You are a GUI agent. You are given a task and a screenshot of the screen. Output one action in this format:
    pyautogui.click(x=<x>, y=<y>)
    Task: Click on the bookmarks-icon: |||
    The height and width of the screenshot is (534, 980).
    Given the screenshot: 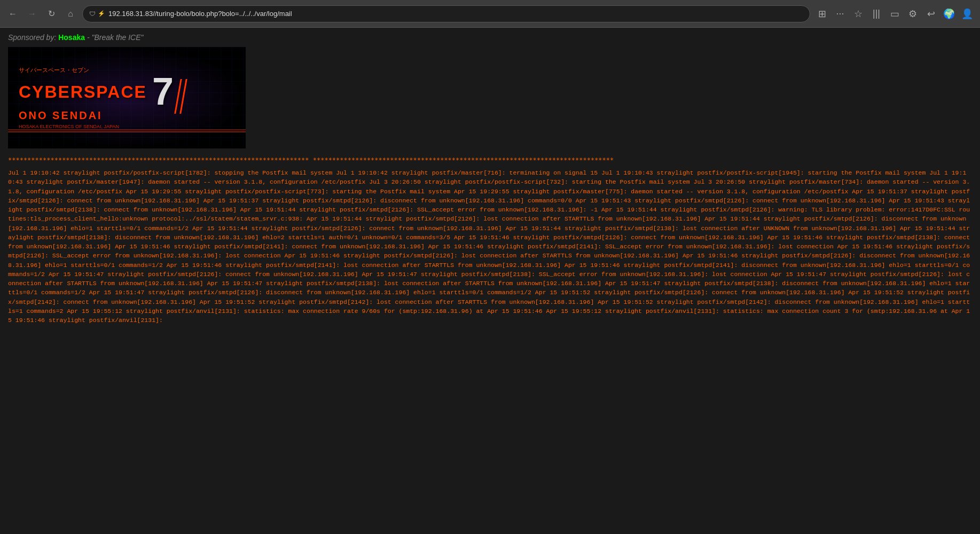 What is the action you would take?
    pyautogui.click(x=876, y=14)
    